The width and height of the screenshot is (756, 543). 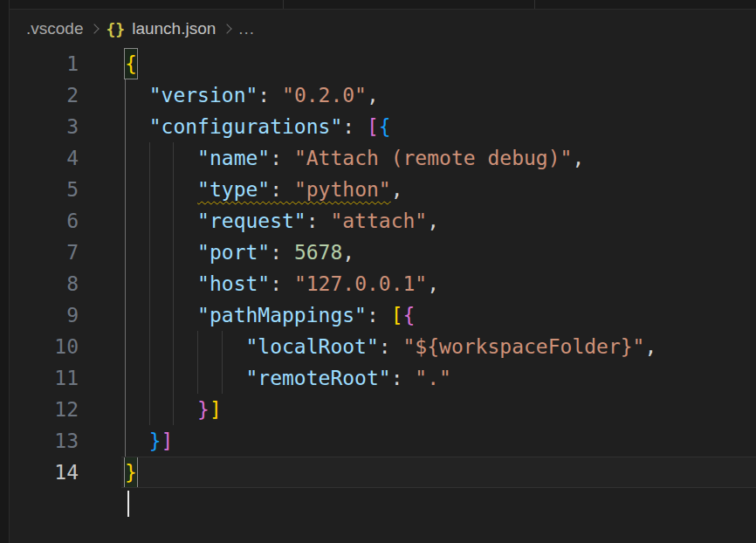 What do you see at coordinates (51, 472) in the screenshot?
I see `line-number: 14` at bounding box center [51, 472].